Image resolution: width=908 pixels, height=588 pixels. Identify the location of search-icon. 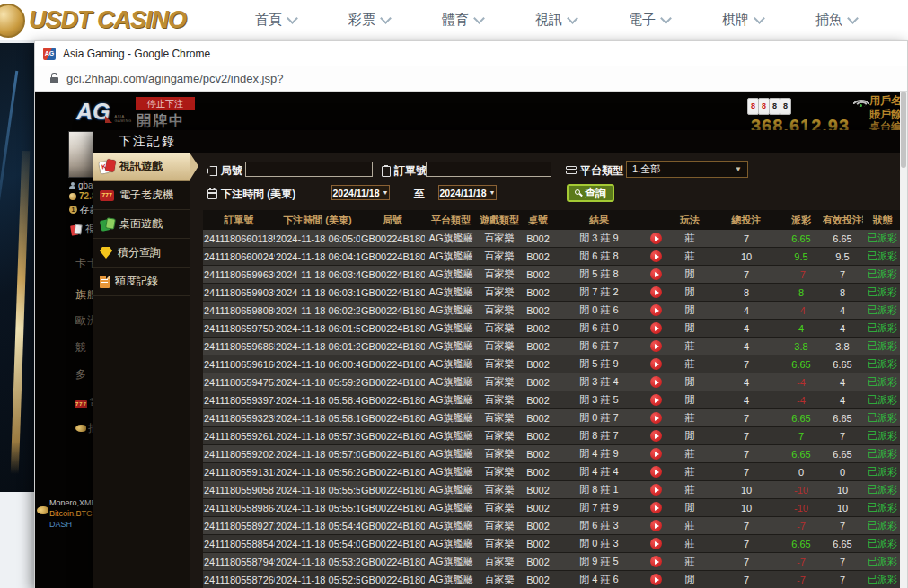
(578, 193).